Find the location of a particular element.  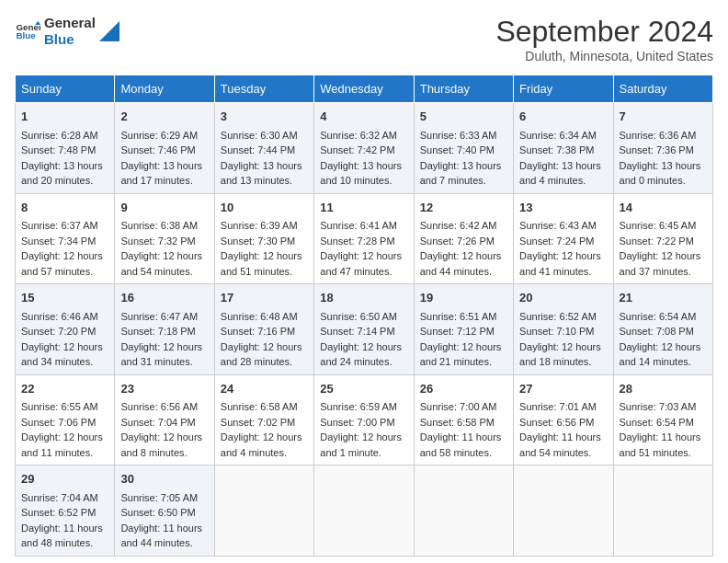

day-number: 29 is located at coordinates (64, 479).